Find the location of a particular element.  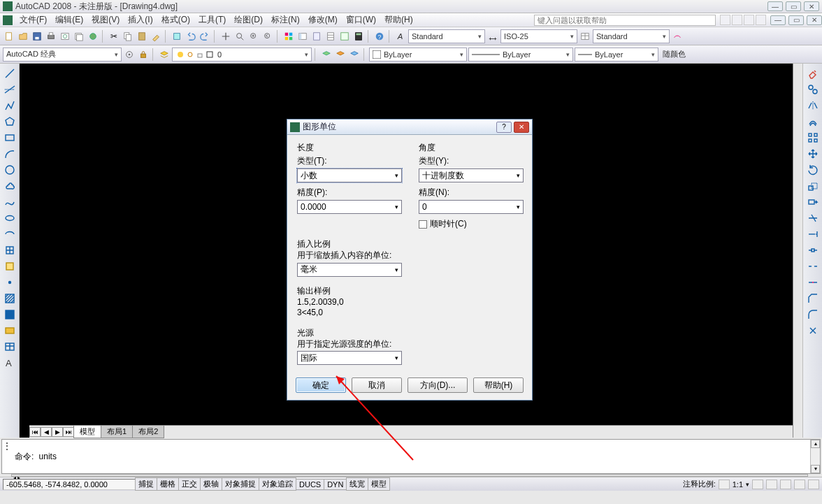

menu-window: 窗口(W) is located at coordinates (361, 20).